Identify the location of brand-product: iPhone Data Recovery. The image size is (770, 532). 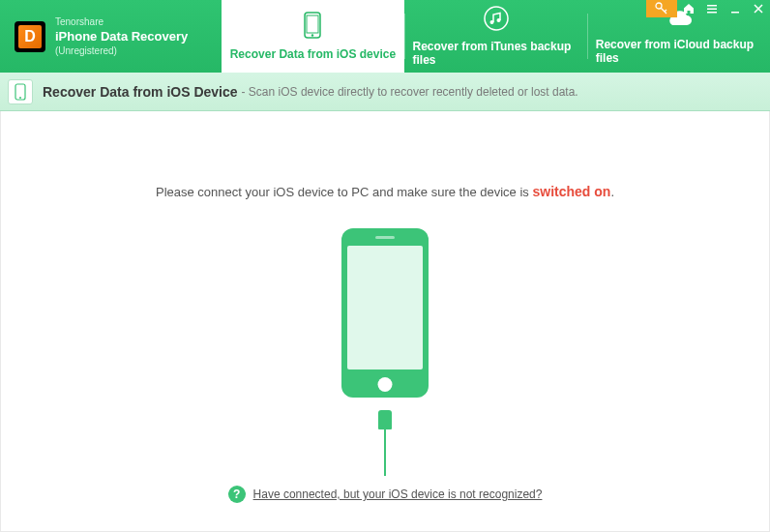
(122, 37).